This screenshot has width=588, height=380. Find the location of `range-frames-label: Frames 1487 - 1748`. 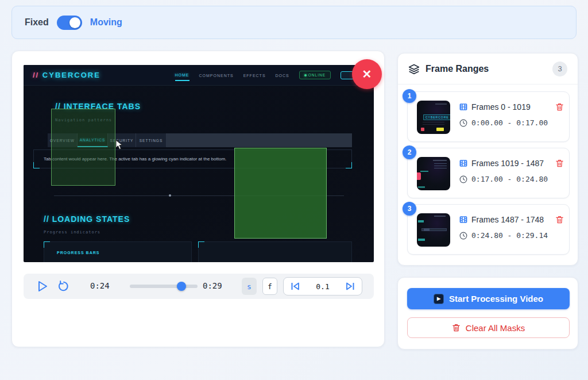

range-frames-label: Frames 1487 - 1748 is located at coordinates (508, 220).